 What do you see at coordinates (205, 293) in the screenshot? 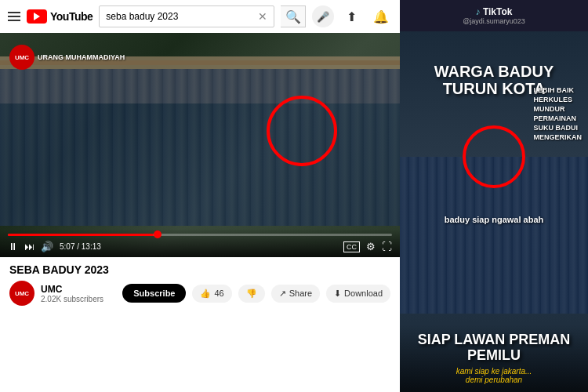
I see `like-icon: 👍` at bounding box center [205, 293].